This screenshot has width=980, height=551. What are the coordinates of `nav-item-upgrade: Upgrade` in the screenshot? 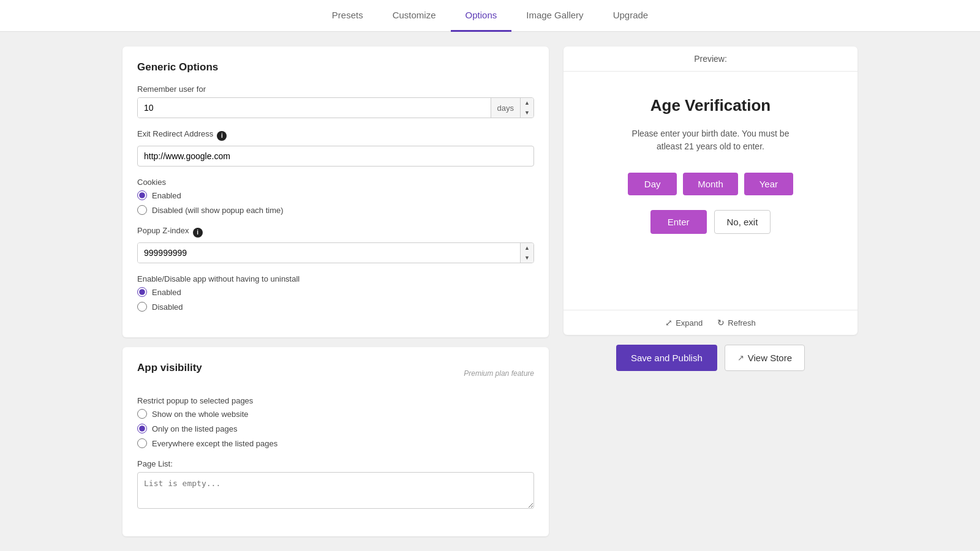 It's located at (631, 16).